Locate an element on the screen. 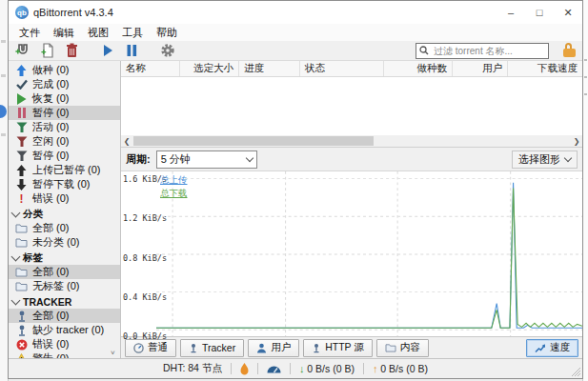  up-arrow-blue-icon is located at coordinates (21, 70).